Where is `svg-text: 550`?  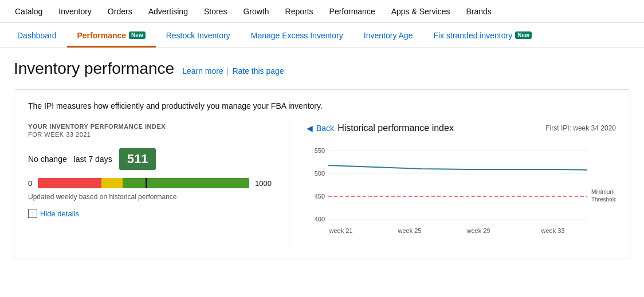 svg-text: 550 is located at coordinates (320, 151).